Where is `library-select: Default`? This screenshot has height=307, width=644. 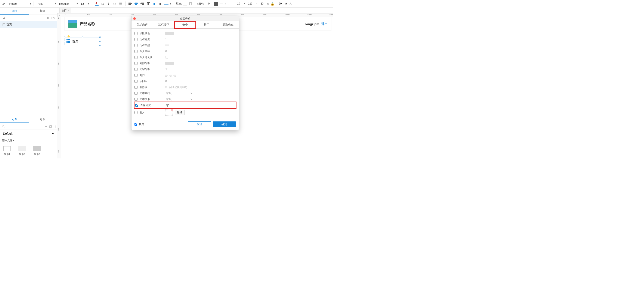
library-select: Default is located at coordinates (28, 134).